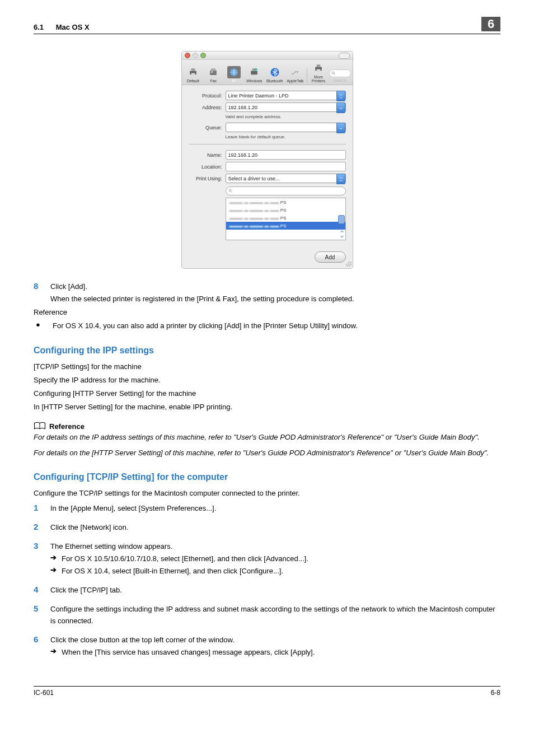 This screenshot has height=756, width=534. What do you see at coordinates (275, 81) in the screenshot?
I see `toolbar-bluetooth-label: Bluetooth` at bounding box center [275, 81].